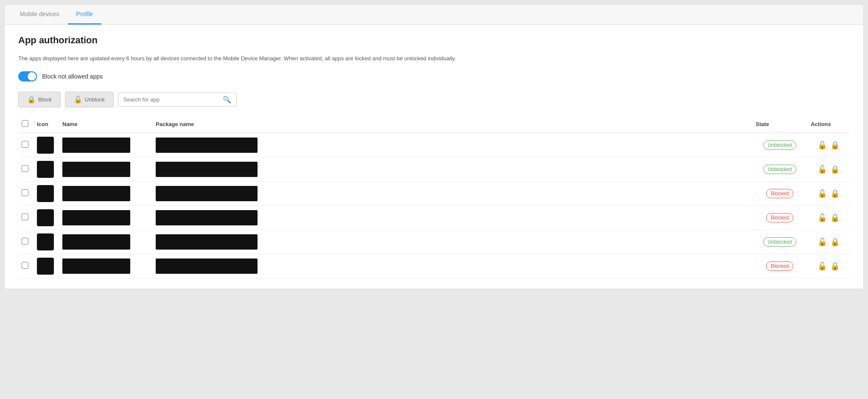 The image size is (868, 399). I want to click on unblock-button: 🔓 Unblock, so click(89, 99).